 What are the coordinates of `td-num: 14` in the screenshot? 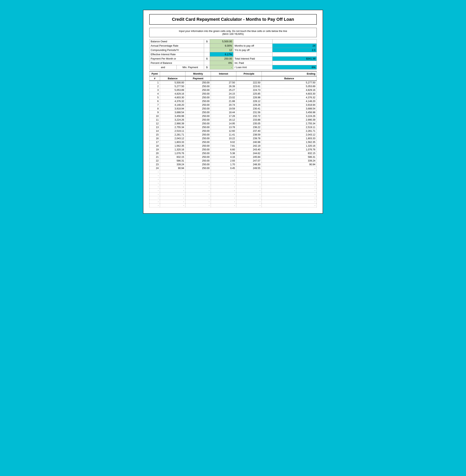 It's located at (155, 131).